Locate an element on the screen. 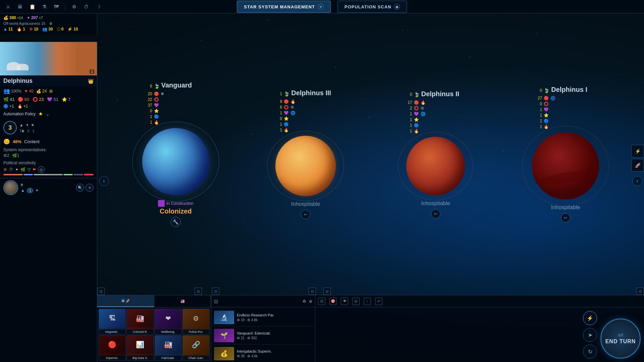 The height and width of the screenshot is (362, 644). d2-s1: 17 🔴 🔥 is located at coordinates (436, 103).